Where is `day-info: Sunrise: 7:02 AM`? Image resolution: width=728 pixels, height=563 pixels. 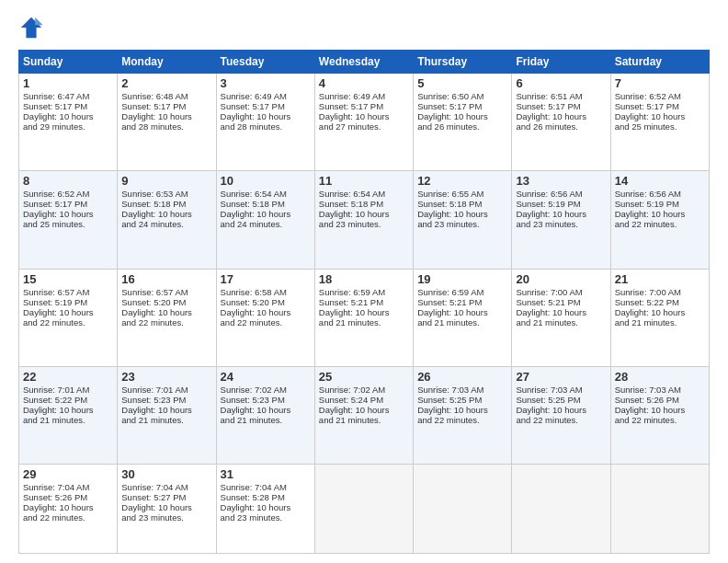
day-info: Sunrise: 7:02 AM is located at coordinates (364, 390).